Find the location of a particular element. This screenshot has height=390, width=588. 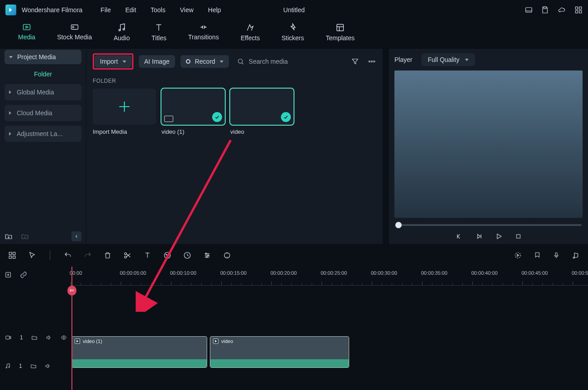

menu-view: View is located at coordinates (187, 10).